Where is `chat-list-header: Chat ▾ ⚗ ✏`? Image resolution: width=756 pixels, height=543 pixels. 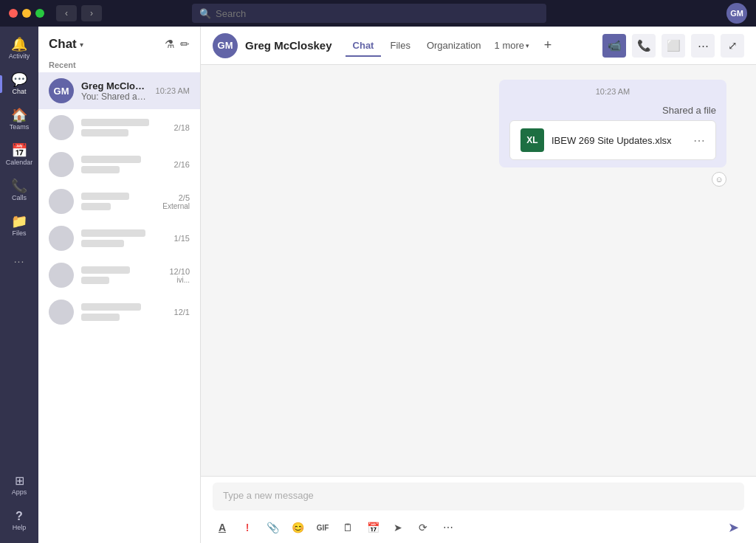 chat-list-header: Chat ▾ ⚗ ✏ is located at coordinates (120, 42).